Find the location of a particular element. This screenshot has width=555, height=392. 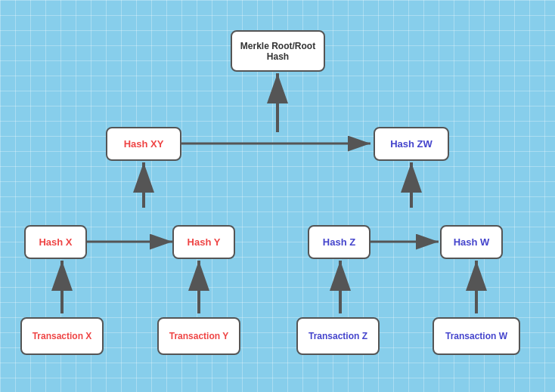

tx-z-label: Transaction Z is located at coordinates (338, 336).